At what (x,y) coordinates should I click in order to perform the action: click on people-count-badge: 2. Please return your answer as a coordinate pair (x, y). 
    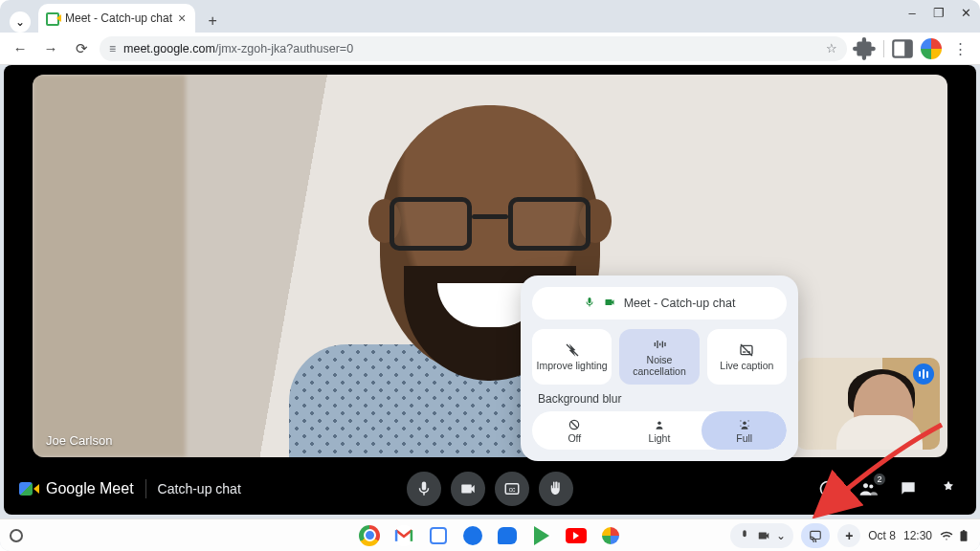
    Looking at the image, I should click on (880, 479).